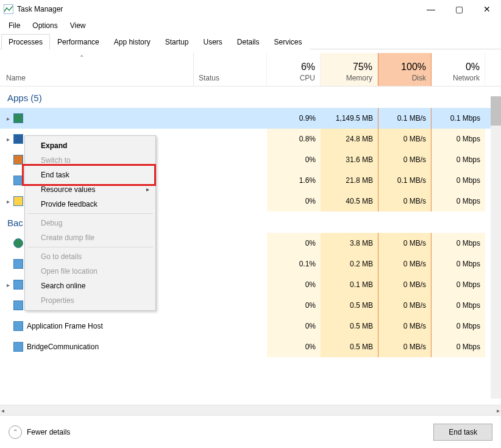  I want to click on ctx-resource-values-label: Resource values, so click(68, 190).